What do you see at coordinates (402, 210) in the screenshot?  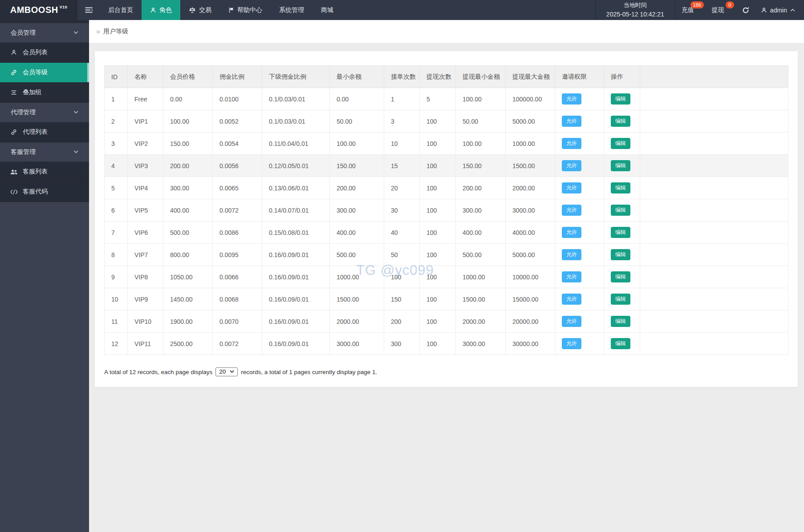 I see `table-cell: 30` at bounding box center [402, 210].